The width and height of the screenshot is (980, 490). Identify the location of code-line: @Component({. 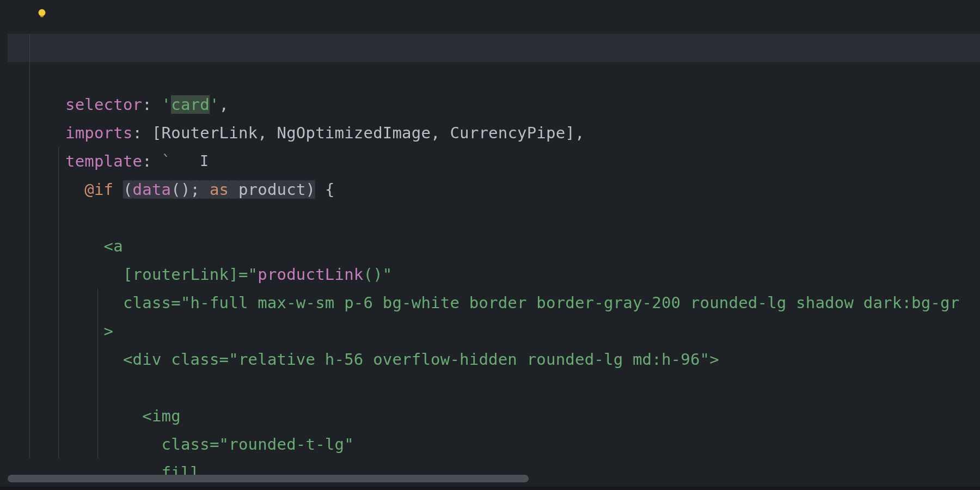
(494, 20).